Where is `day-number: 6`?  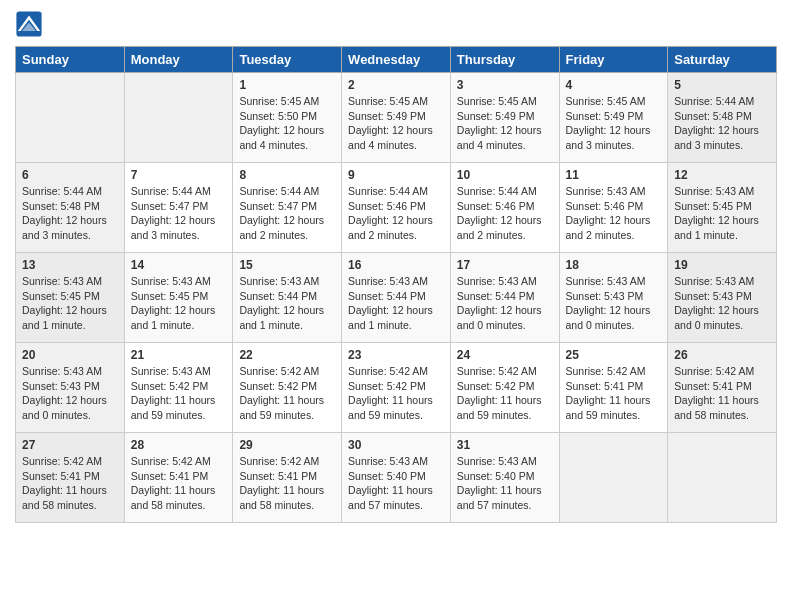 day-number: 6 is located at coordinates (70, 175).